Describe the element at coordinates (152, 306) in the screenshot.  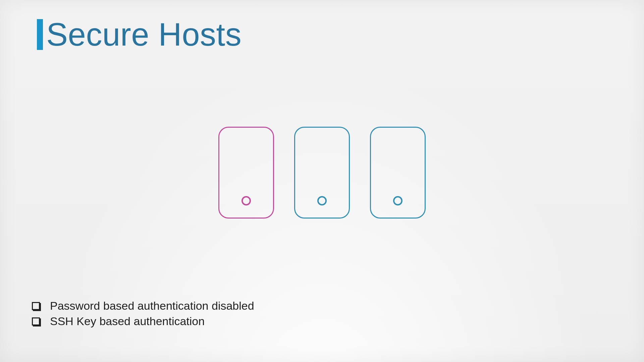
I see `checklist-item-label: Password based authentication disabled` at that location.